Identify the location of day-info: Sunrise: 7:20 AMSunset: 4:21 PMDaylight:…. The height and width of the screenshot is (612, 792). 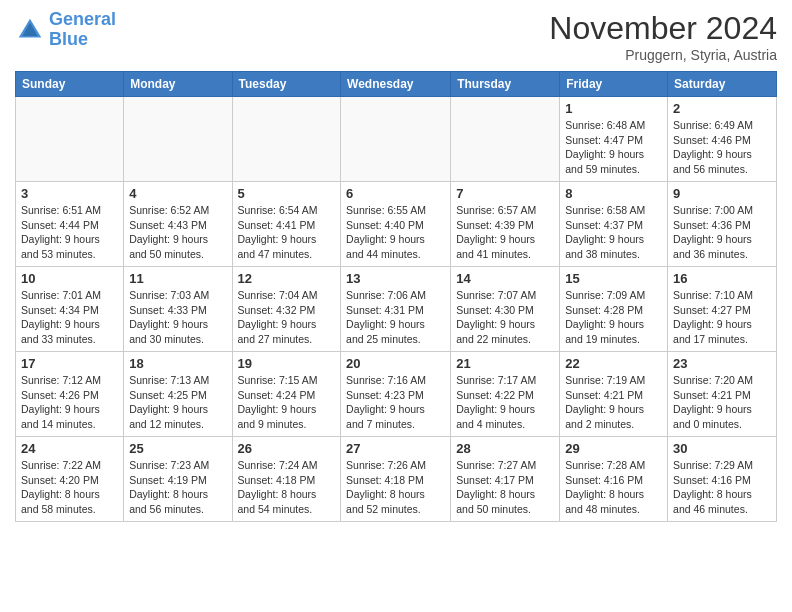
(722, 402).